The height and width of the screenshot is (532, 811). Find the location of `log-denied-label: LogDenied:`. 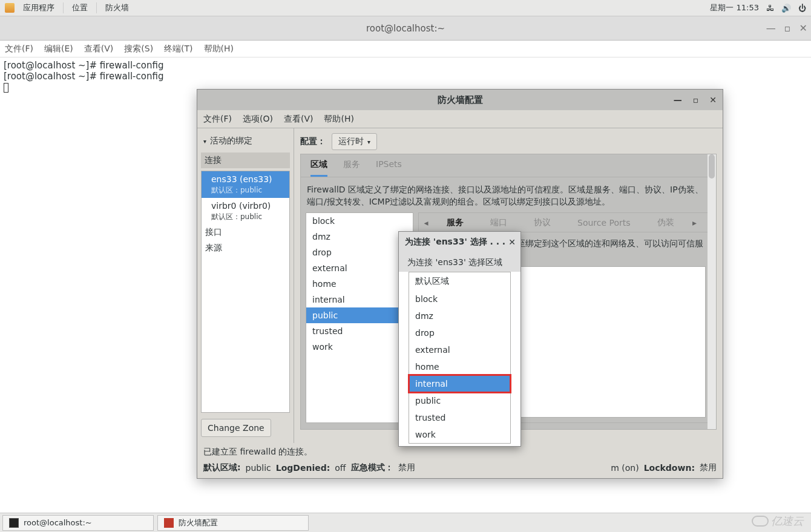

log-denied-label: LogDenied: is located at coordinates (303, 468).